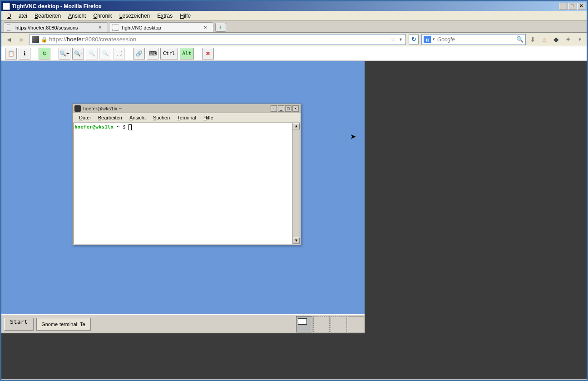  What do you see at coordinates (296, 241) in the screenshot?
I see `scroll-down-icon: ▼` at bounding box center [296, 241].